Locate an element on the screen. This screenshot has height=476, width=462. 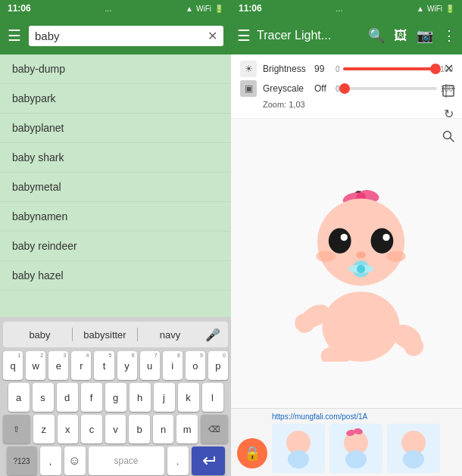
bottom-strip: 🔒 https://mungfali.com/post/1A is located at coordinates (347, 442).